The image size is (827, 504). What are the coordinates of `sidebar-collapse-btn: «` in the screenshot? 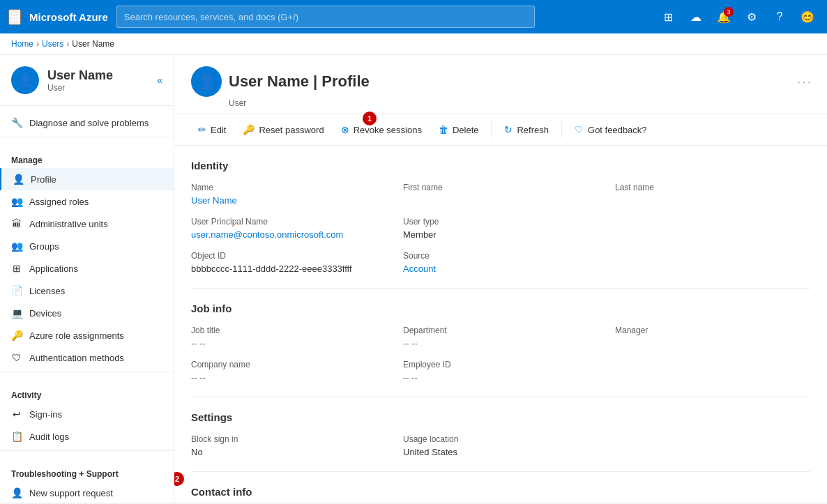 It's located at (160, 80).